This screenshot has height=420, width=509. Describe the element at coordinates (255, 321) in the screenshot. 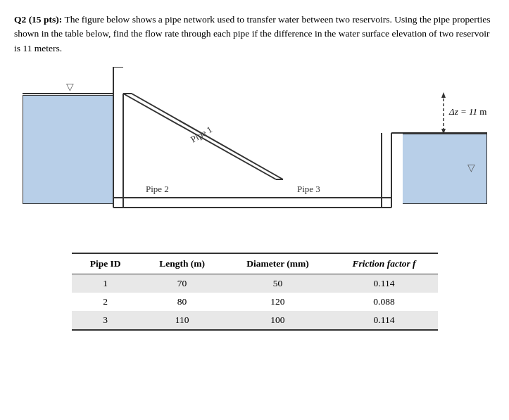

I see `table-row: 31101000.114` at that location.